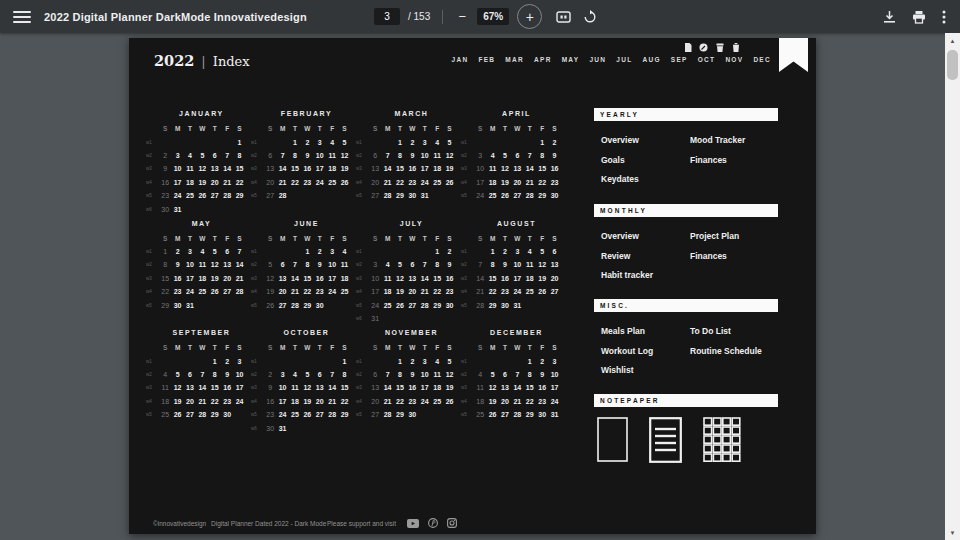 The width and height of the screenshot is (960, 540). I want to click on day-cell: 14, so click(295, 278).